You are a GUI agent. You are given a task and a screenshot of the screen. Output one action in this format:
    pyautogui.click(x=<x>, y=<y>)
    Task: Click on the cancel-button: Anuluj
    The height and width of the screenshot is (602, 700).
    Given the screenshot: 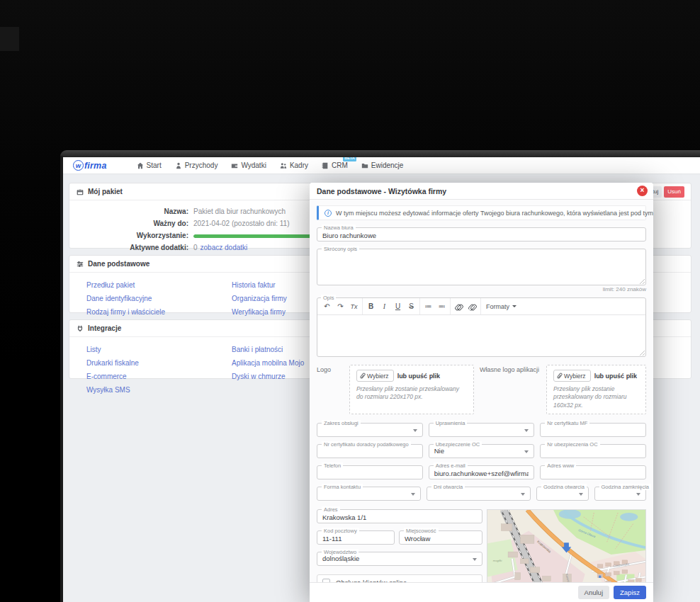 What is the action you would take?
    pyautogui.click(x=594, y=592)
    